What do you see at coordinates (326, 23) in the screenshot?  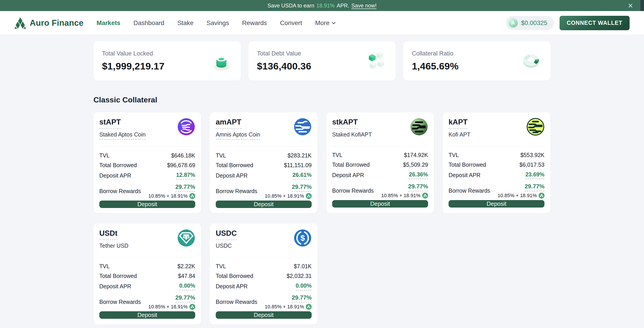 I see `nav-item-more: More` at bounding box center [326, 23].